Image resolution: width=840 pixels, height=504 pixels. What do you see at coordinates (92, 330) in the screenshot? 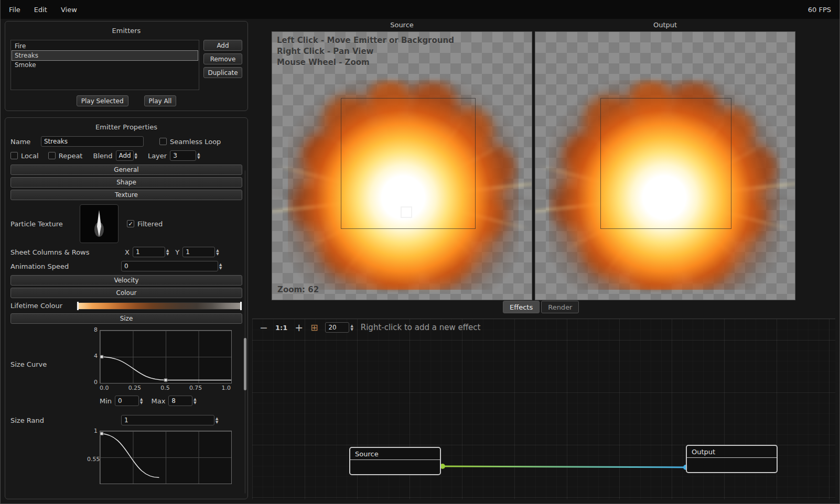
I see `size-curve-ytick: 8` at bounding box center [92, 330].